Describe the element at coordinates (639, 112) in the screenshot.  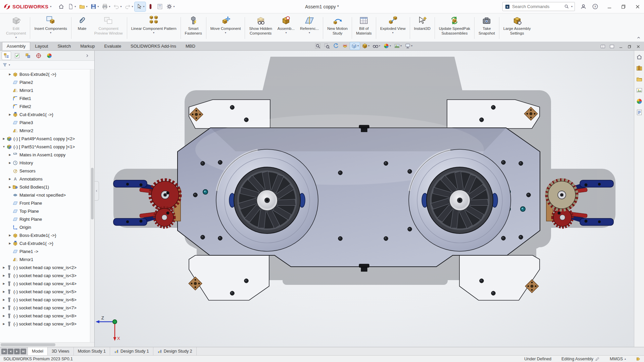
I see `custom-properties-button` at that location.